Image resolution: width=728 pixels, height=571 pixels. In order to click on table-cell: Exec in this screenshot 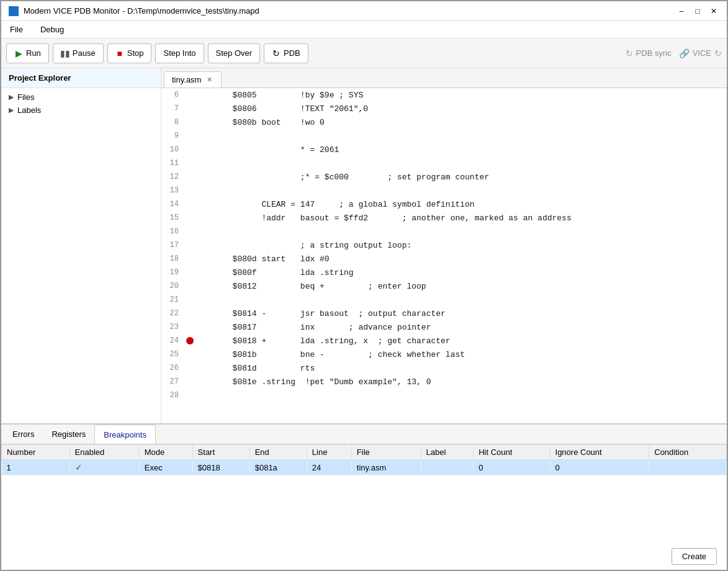, I will do `click(166, 468)`.